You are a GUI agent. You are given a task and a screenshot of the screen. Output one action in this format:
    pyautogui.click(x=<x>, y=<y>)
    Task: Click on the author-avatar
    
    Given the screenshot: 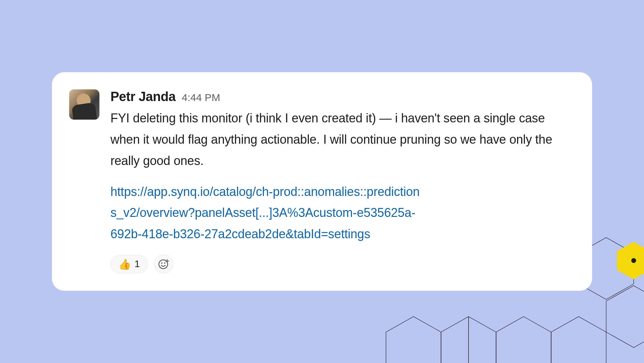 What is the action you would take?
    pyautogui.click(x=84, y=104)
    